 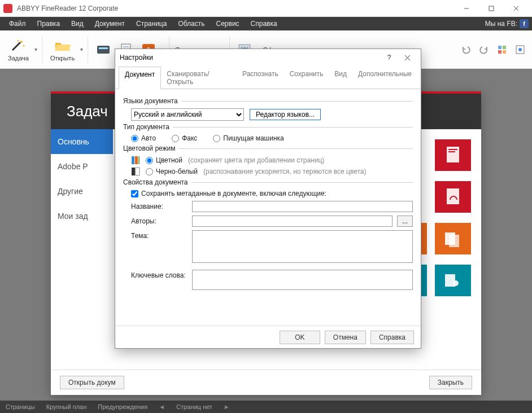 What do you see at coordinates (346, 337) in the screenshot?
I see `cancel-button: Отмена` at bounding box center [346, 337].